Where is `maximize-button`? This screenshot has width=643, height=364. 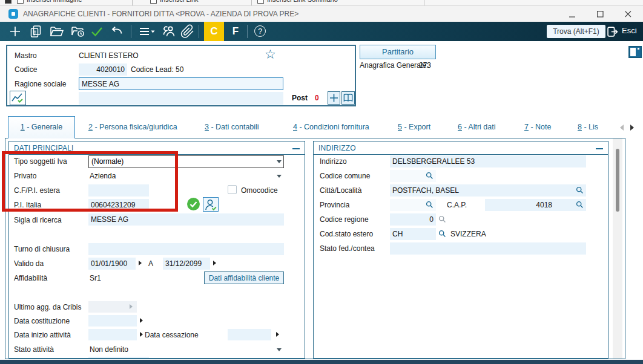
maximize-button is located at coordinates (600, 15).